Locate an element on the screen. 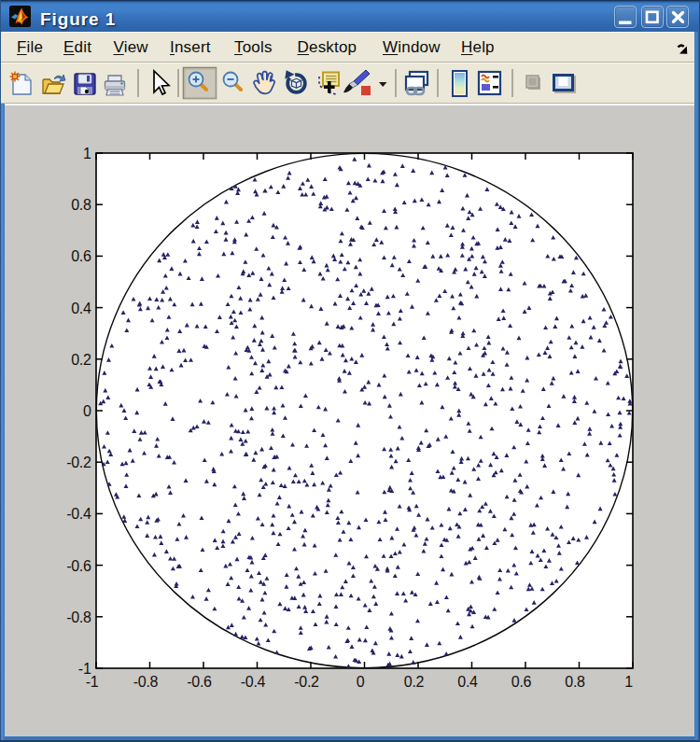  svg-text: -1 is located at coordinates (85, 668).